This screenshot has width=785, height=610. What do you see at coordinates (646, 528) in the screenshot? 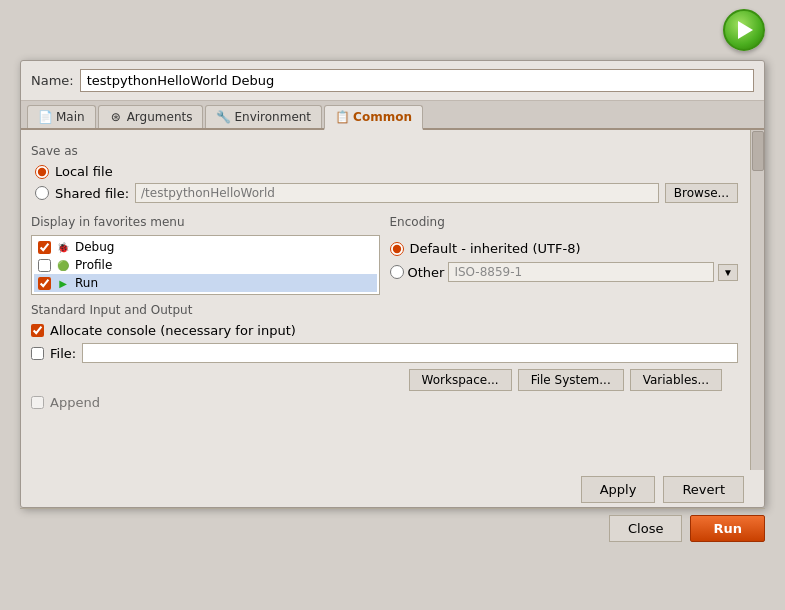
I see `close-button: Close` at bounding box center [646, 528].